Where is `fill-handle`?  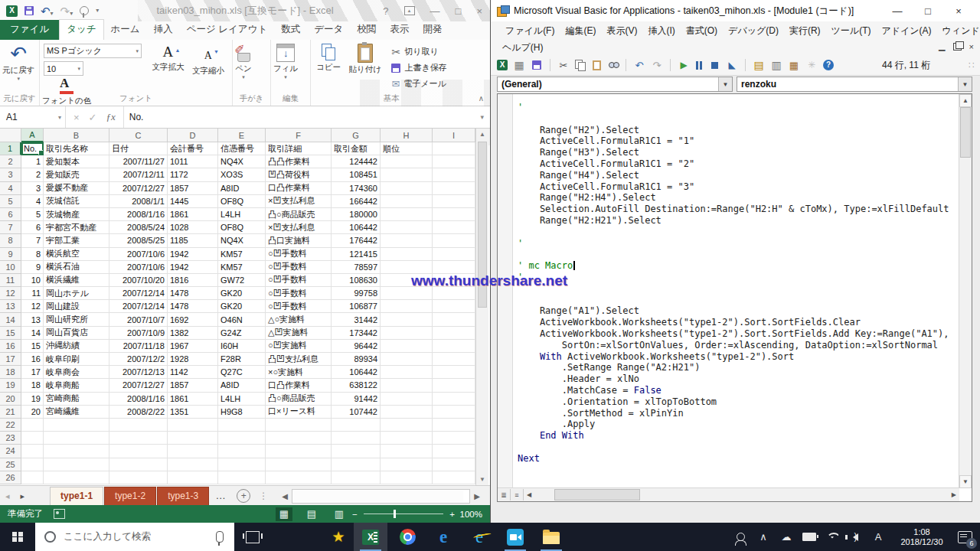
fill-handle is located at coordinates (41, 153).